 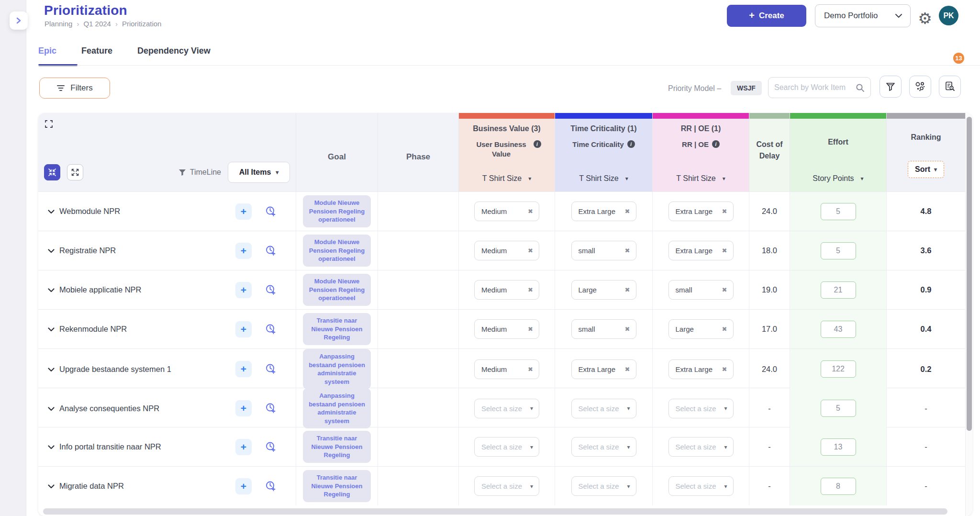 What do you see at coordinates (337, 408) in the screenshot?
I see `goal-chip: Aanpassing bestaand pensioen administrat…` at bounding box center [337, 408].